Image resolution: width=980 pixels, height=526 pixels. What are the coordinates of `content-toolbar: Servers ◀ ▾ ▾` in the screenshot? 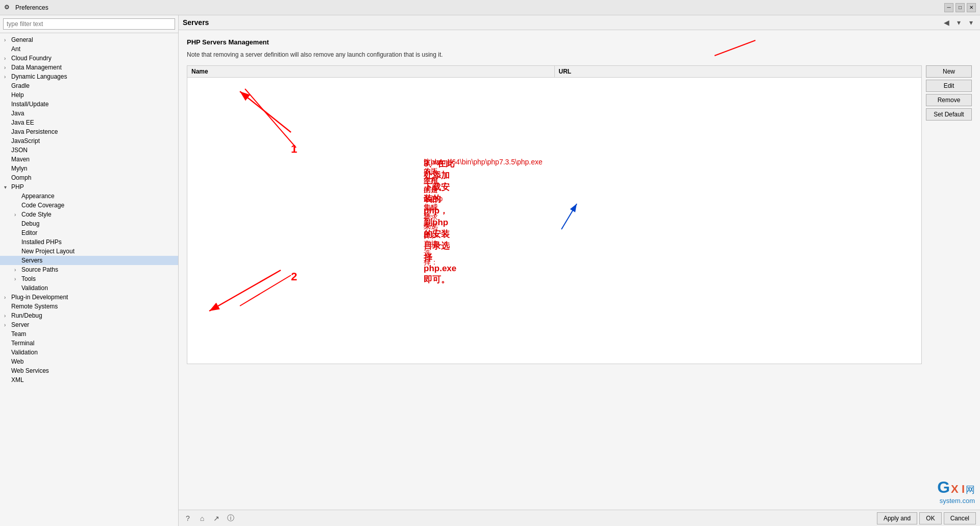 It's located at (579, 22).